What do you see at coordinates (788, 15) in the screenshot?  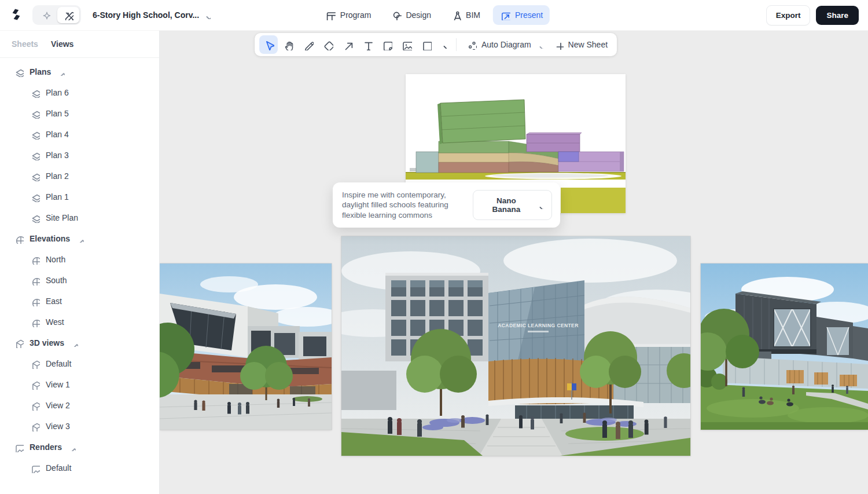 I see `export-button: Export` at bounding box center [788, 15].